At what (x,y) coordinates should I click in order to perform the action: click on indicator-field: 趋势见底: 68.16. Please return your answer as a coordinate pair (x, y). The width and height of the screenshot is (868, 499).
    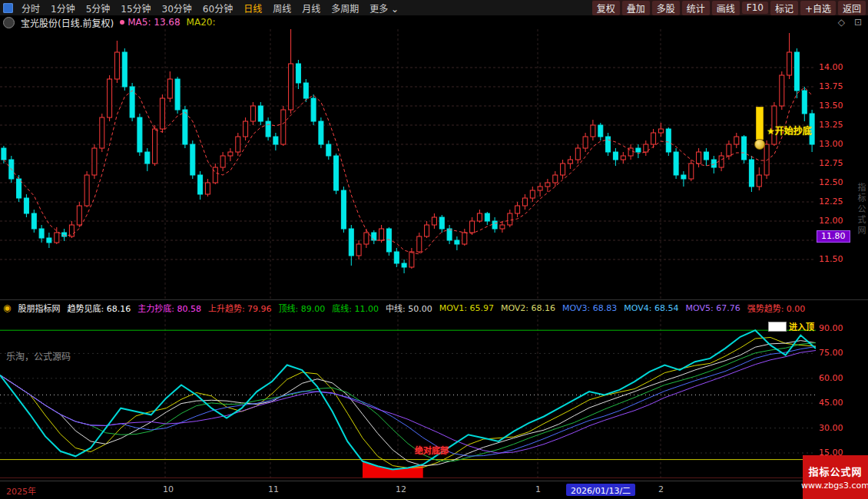
    Looking at the image, I should click on (98, 308).